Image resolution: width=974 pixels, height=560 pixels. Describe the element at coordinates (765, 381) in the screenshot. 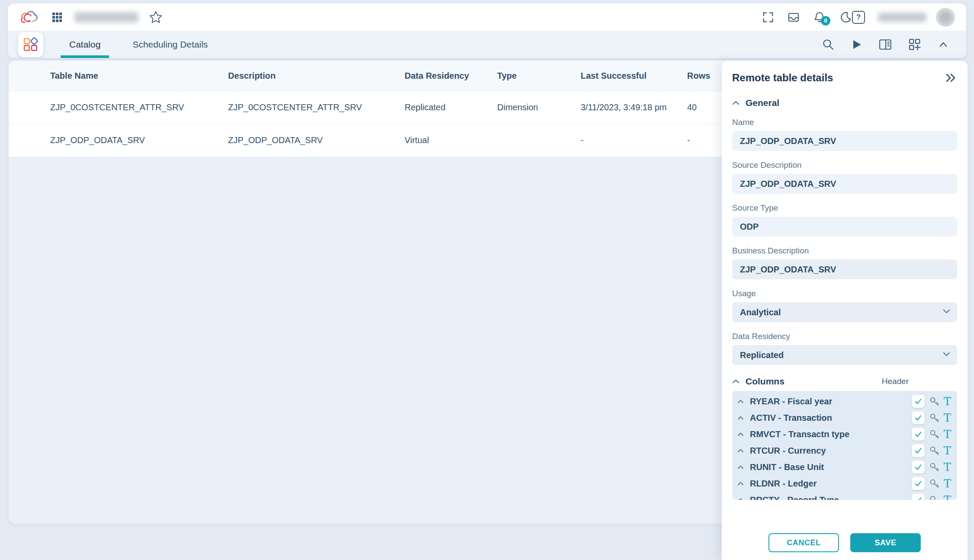

I see `columns-section-label: Columns` at that location.